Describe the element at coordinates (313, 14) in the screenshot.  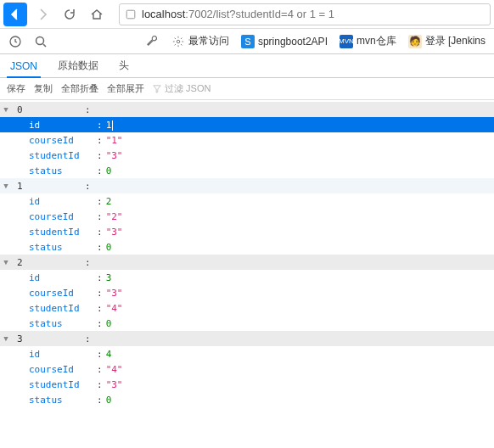
I see `url-text: localhost:7002/list?studentId=4 or 1 = 1` at that location.